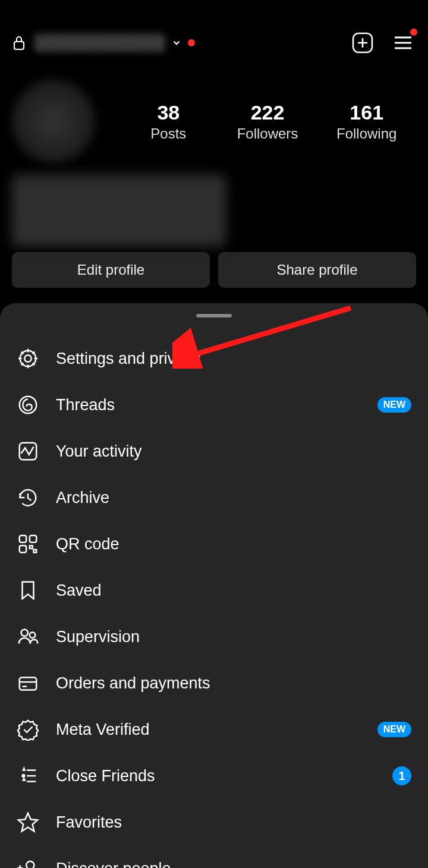  I want to click on credit-card-icon, so click(28, 683).